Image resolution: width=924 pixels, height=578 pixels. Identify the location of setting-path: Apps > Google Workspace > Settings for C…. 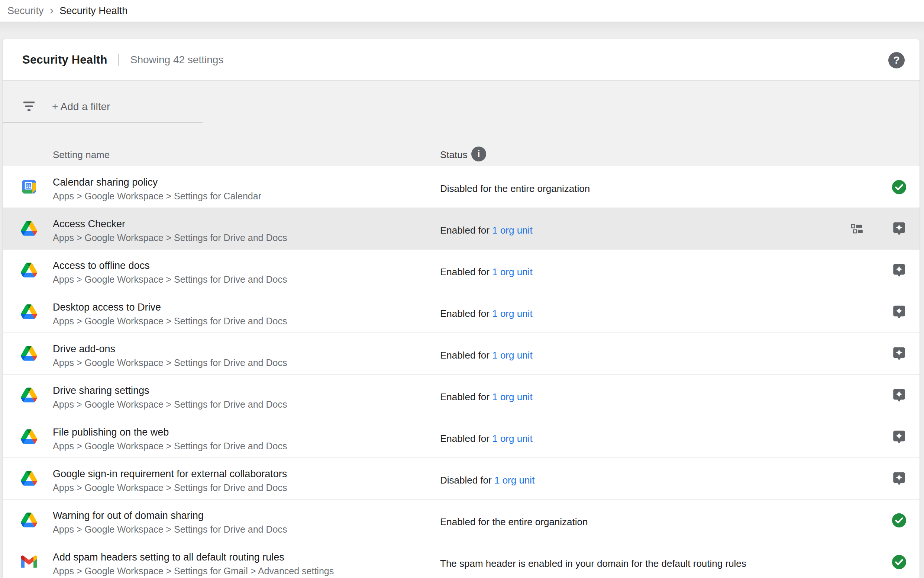
(157, 196).